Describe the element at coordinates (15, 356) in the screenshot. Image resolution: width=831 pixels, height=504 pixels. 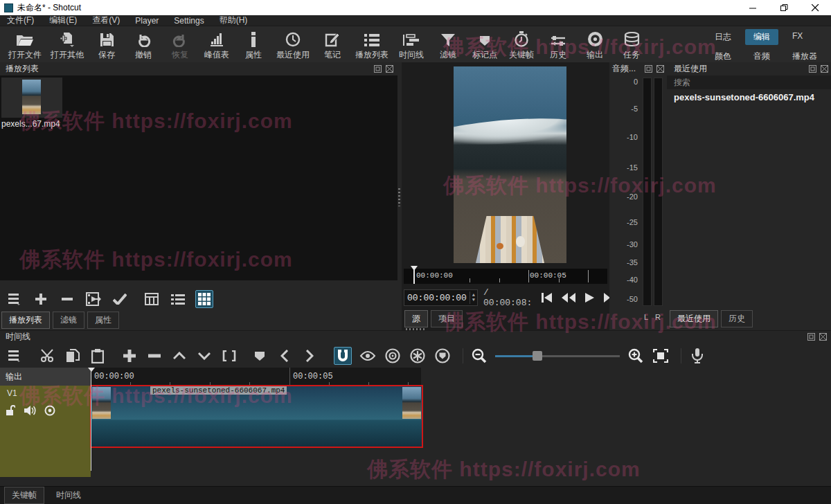
I see `timeline-menu-button` at that location.